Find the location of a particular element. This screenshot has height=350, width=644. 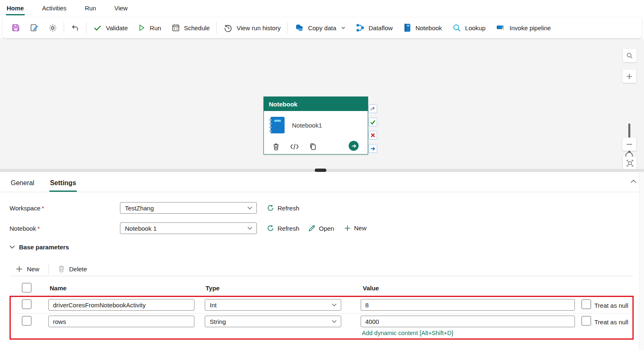

plus-icon is located at coordinates (19, 269).